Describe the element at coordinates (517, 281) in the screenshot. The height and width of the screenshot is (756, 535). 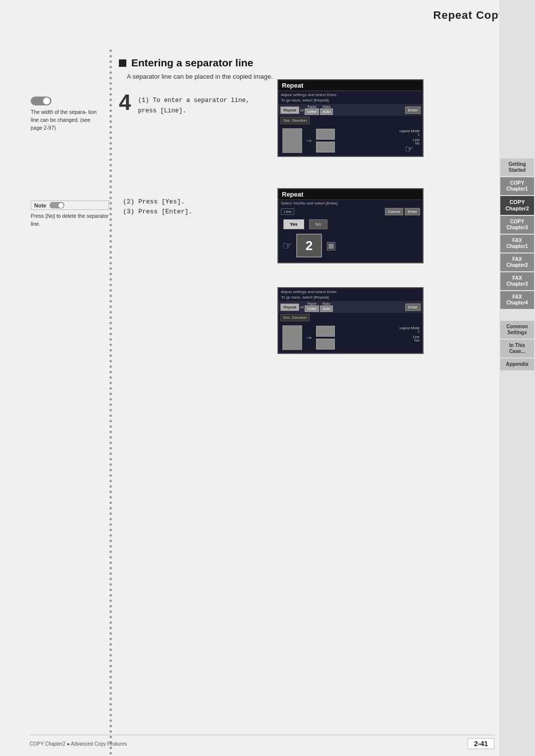
I see `sidebar-item-fax3: FAXChapter3` at that location.